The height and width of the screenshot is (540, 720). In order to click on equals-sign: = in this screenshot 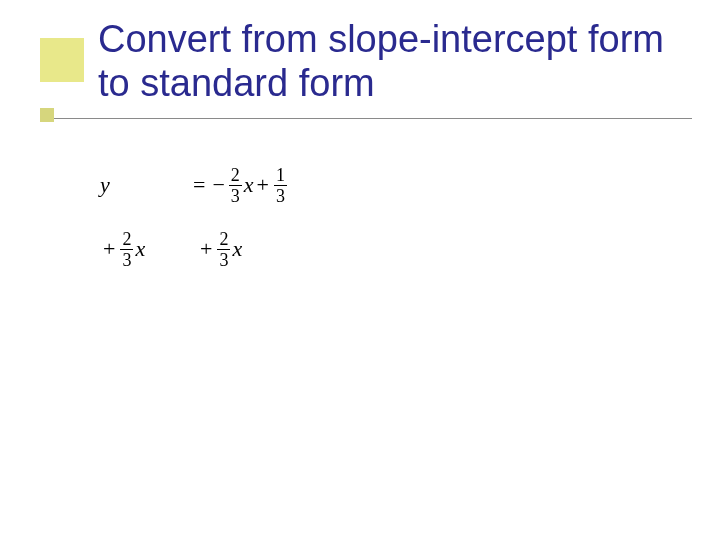, I will do `click(199, 185)`.